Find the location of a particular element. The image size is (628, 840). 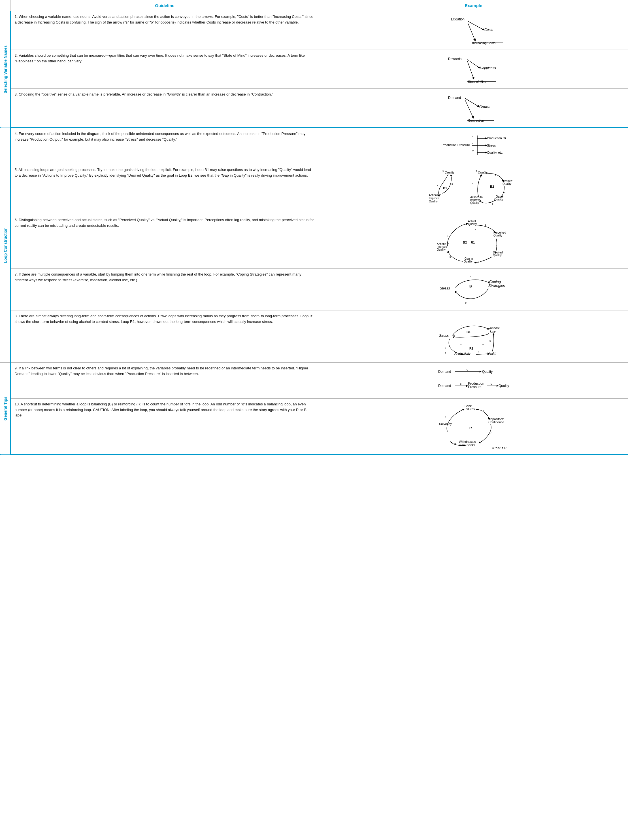

guideline-1: 1. When choosing a variable name, use no… is located at coordinates (165, 30).